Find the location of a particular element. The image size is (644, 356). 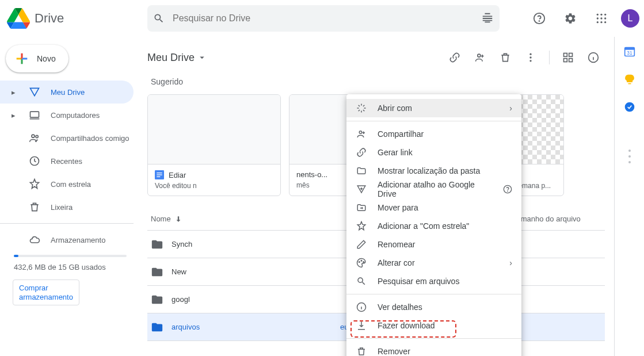

sidebar-item-label: Com estrela is located at coordinates (71, 184).